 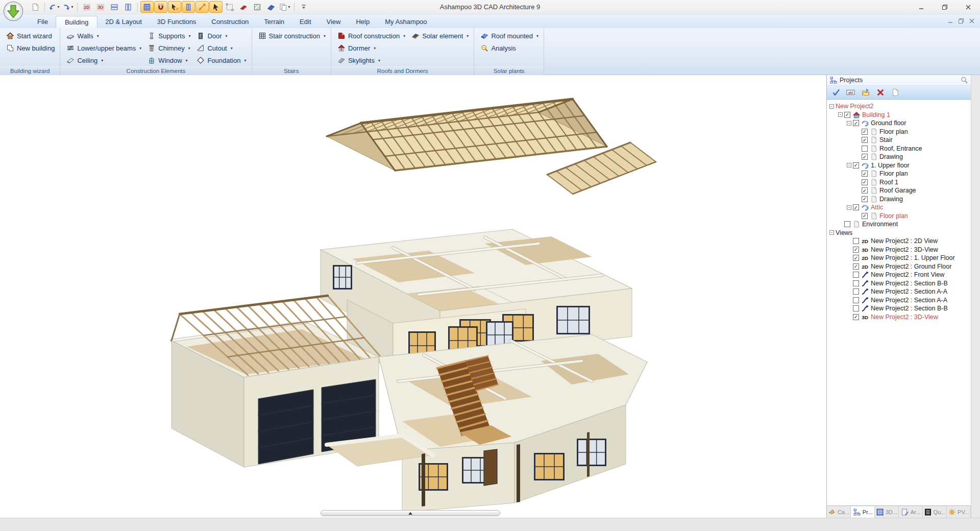 I want to click on roof-tool-button, so click(x=271, y=7).